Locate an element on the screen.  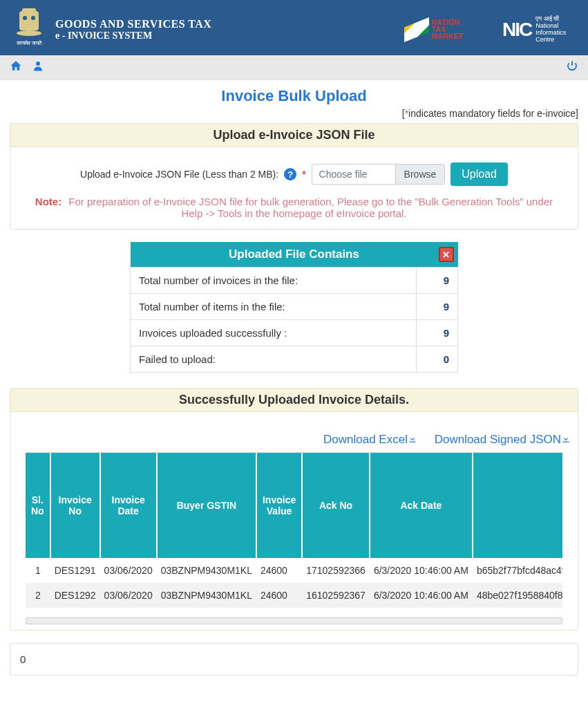
upload-button: Upload is located at coordinates (480, 174).